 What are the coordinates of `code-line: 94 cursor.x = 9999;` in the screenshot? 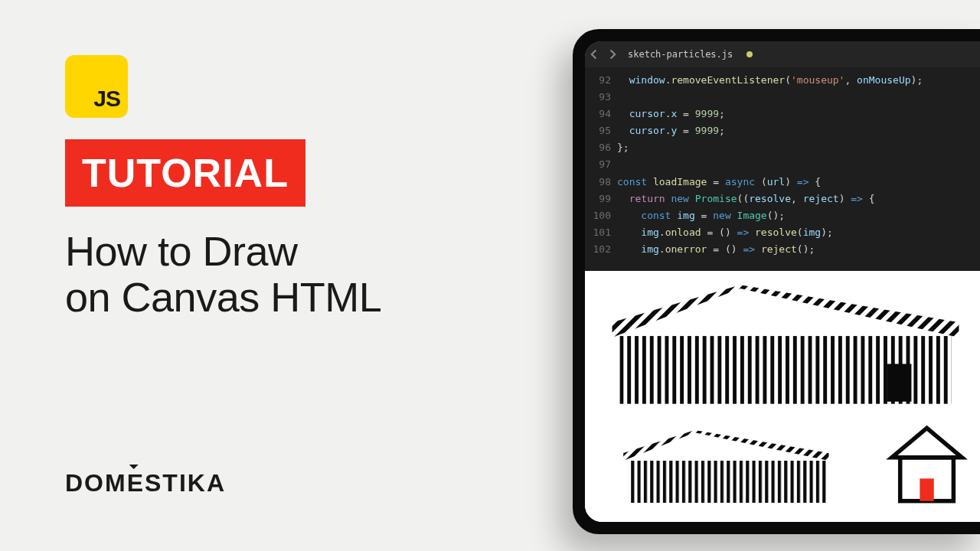 It's located at (782, 114).